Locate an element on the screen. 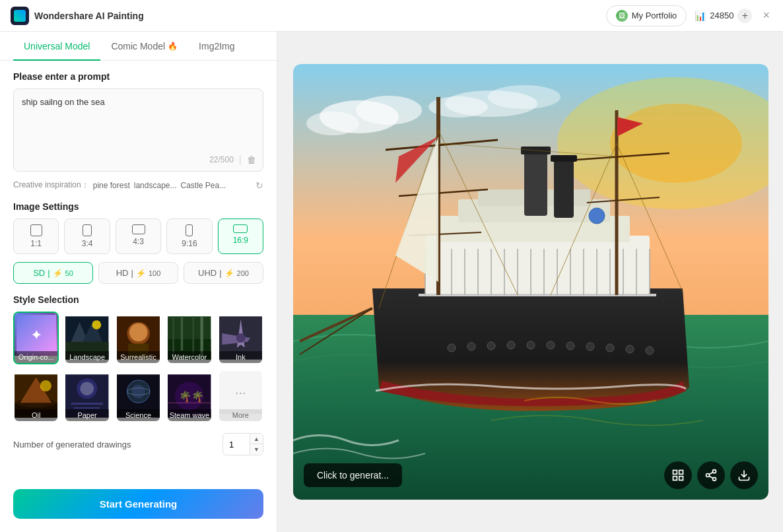  inspiration-tag-1: landscape... is located at coordinates (156, 185).